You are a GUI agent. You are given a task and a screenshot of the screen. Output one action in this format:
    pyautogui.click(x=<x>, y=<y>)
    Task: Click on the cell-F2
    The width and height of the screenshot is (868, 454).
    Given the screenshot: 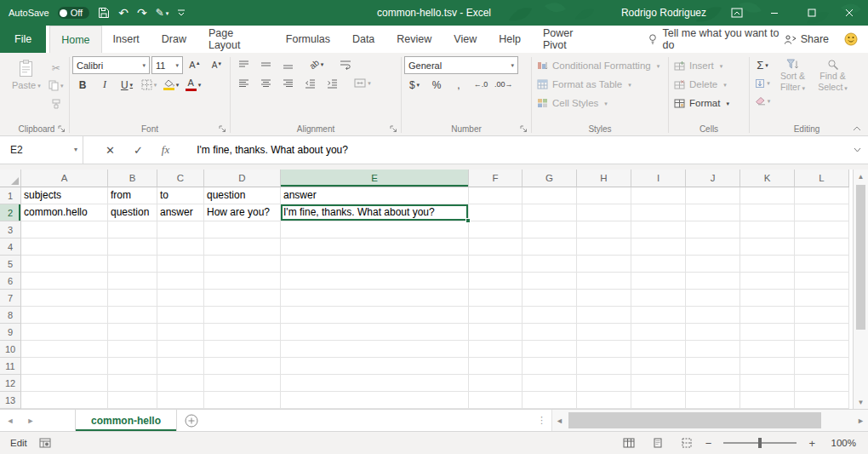 What is the action you would take?
    pyautogui.click(x=495, y=213)
    